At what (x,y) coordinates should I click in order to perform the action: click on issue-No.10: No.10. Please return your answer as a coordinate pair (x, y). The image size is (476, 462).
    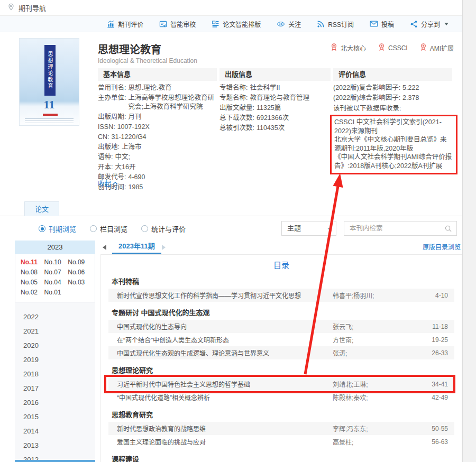
    Looking at the image, I should click on (56, 262).